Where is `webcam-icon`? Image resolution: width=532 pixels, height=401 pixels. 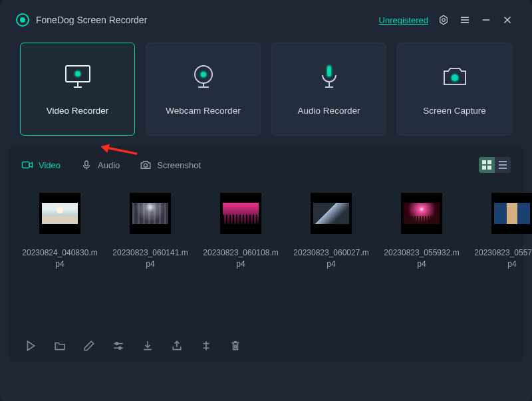
webcam-icon is located at coordinates (203, 76).